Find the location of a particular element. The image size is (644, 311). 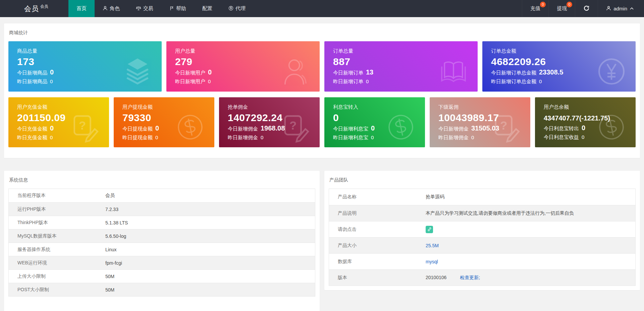

nav-item-trade: 交易 is located at coordinates (145, 9).